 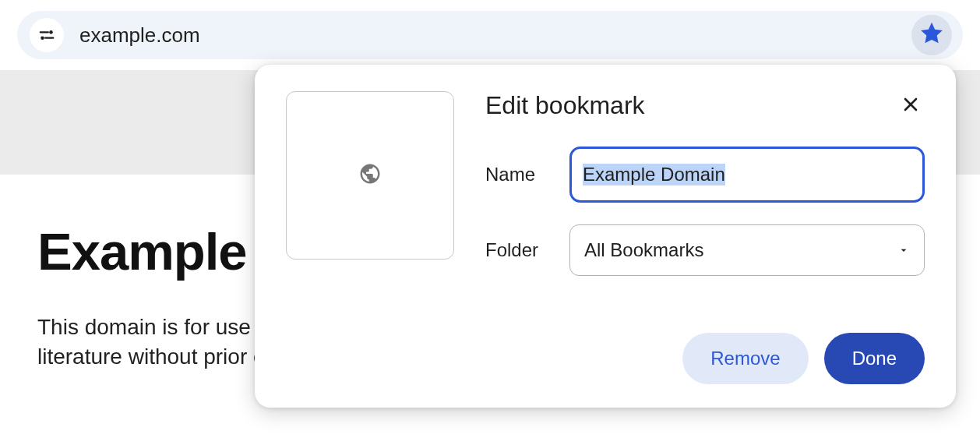 I want to click on name-row: Name, so click(x=705, y=175).